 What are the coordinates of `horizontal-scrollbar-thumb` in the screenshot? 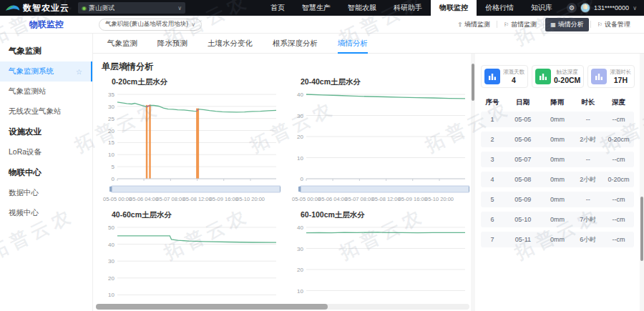 It's located at (212, 307).